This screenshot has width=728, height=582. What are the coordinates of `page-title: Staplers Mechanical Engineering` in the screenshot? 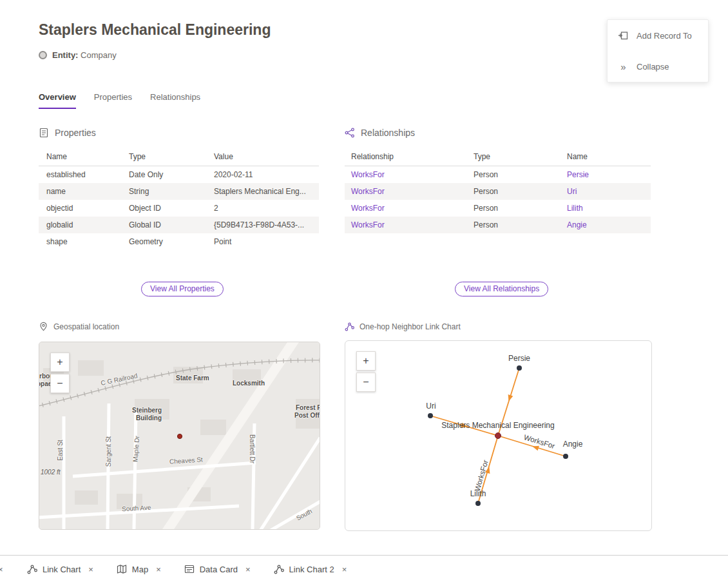 It's located at (155, 30).